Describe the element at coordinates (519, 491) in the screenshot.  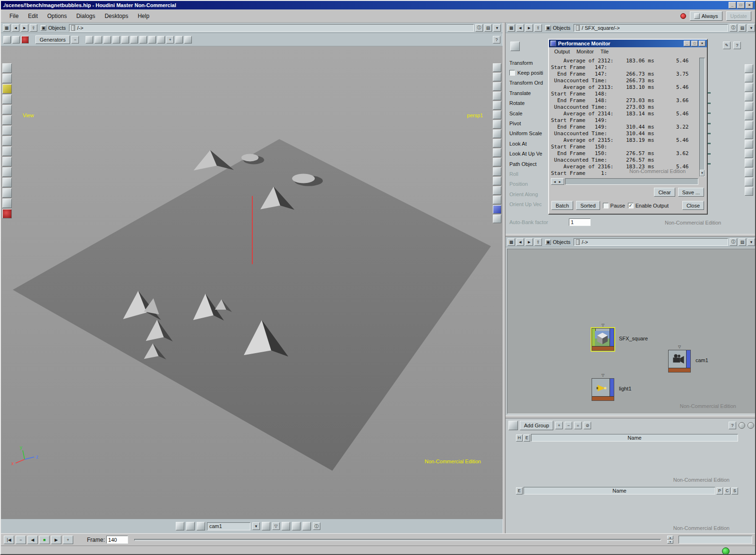
I see `edit-column-button: E` at that location.